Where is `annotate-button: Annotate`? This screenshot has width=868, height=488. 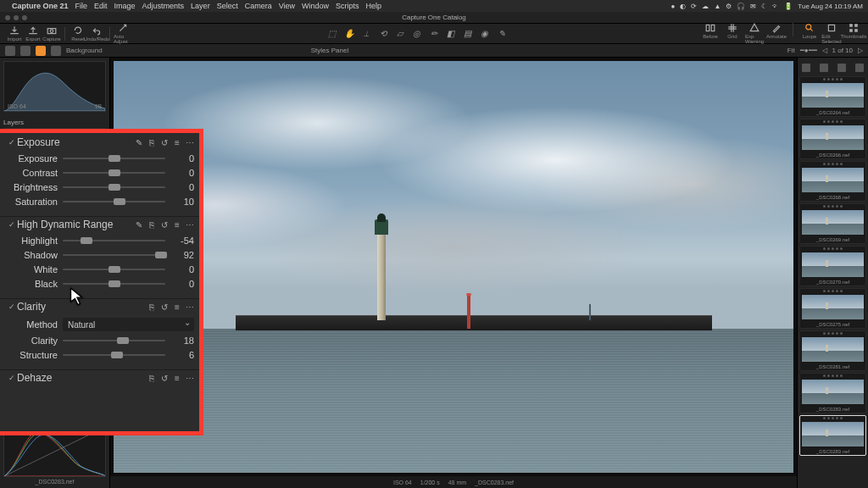
annotate-button: Annotate is located at coordinates (776, 34).